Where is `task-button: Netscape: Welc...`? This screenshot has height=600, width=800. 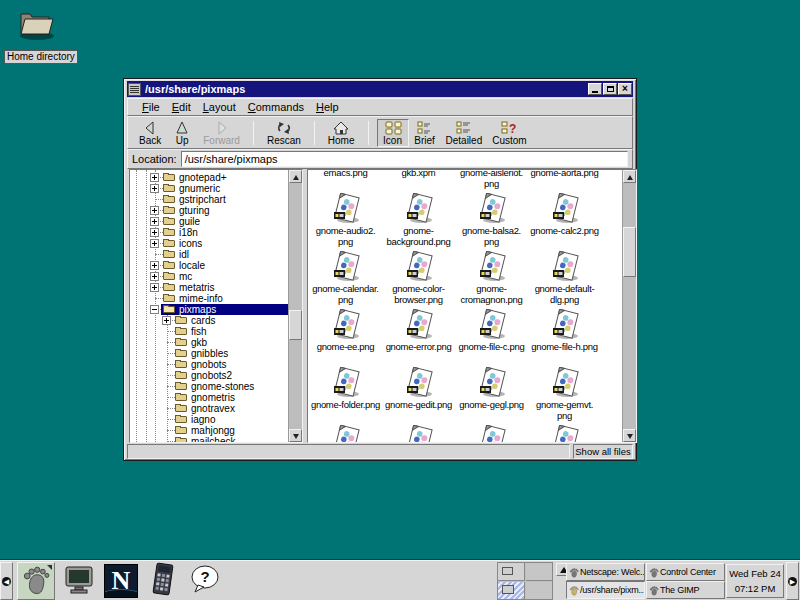
task-button: Netscape: Welc... is located at coordinates (606, 572).